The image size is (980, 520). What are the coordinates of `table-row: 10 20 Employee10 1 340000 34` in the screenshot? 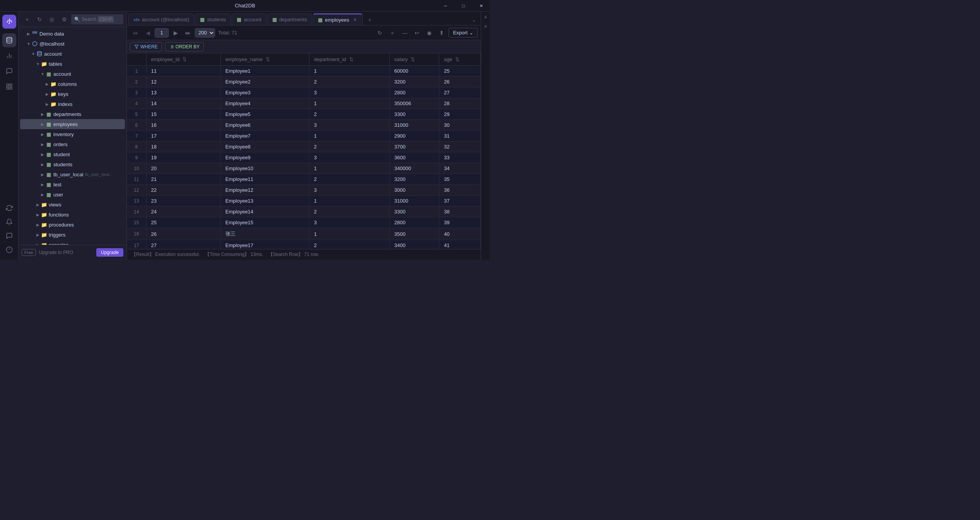 It's located at (304, 169).